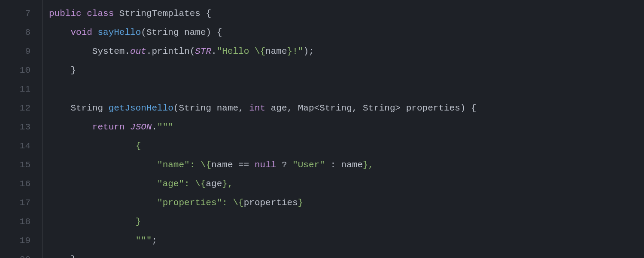  Describe the element at coordinates (346, 203) in the screenshot. I see `code-line: "properties": \{properties}` at that location.